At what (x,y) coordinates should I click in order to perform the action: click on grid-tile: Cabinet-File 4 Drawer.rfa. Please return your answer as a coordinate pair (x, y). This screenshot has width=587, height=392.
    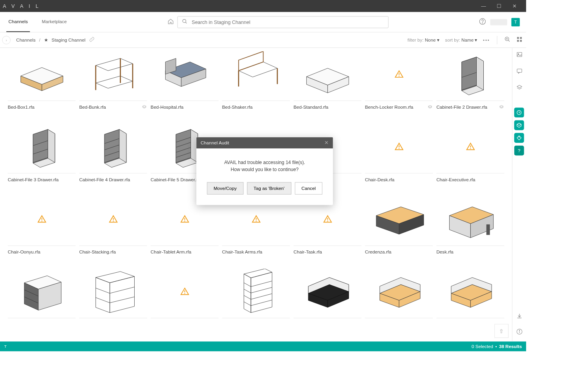
    Looking at the image, I should click on (113, 157).